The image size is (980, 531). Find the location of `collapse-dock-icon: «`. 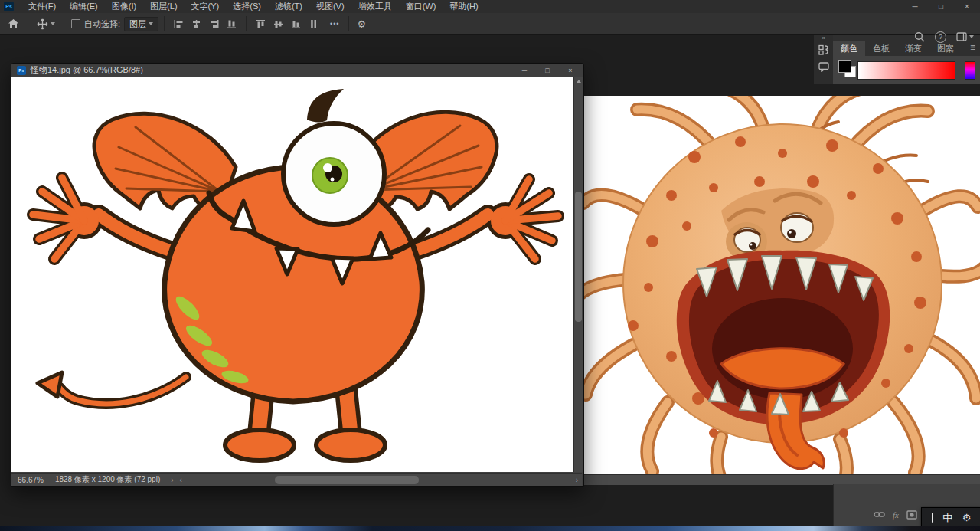

collapse-dock-icon: « is located at coordinates (824, 38).